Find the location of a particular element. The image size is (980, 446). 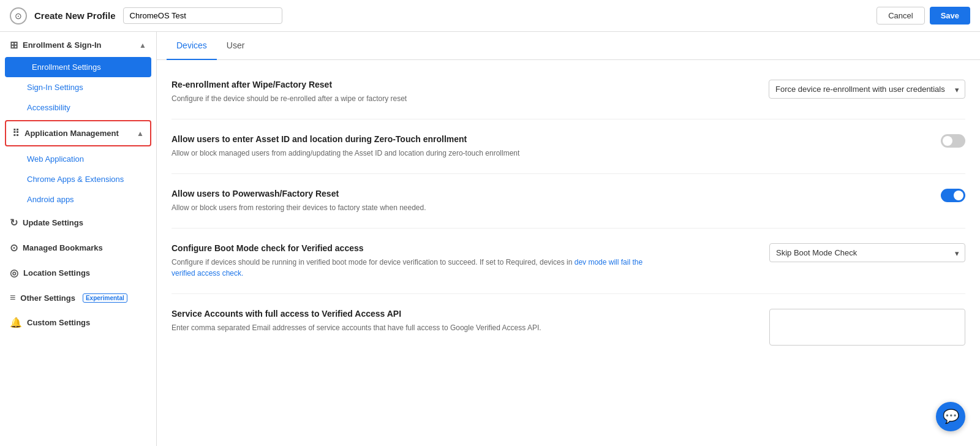

boot-mode-dropdown-wrapper: Skip Boot Mode Check Required is located at coordinates (867, 252).